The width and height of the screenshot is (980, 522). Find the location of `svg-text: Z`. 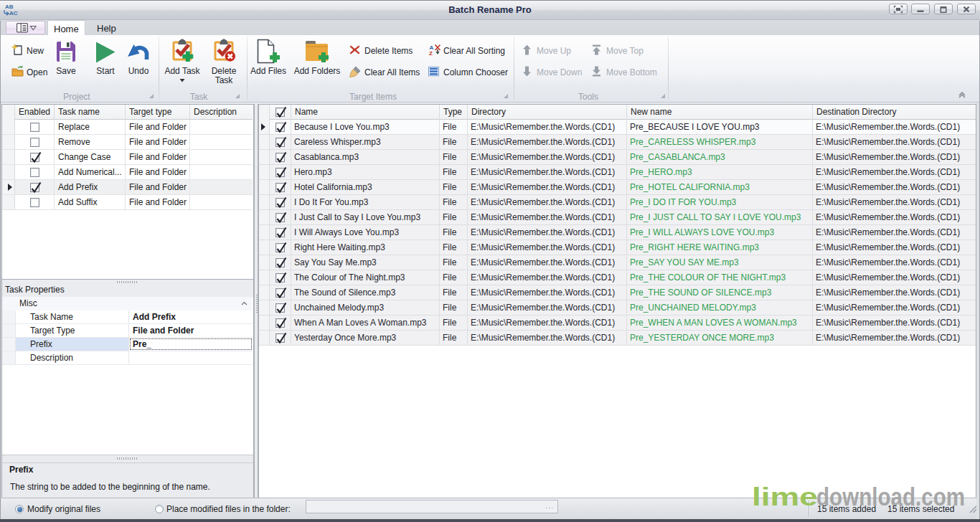

svg-text: Z is located at coordinates (430, 53).